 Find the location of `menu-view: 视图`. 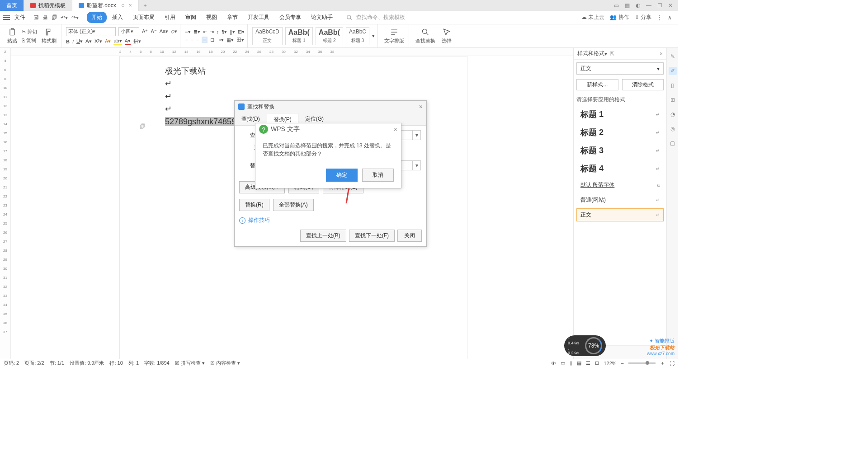

menu-view: 视图 is located at coordinates (212, 17).